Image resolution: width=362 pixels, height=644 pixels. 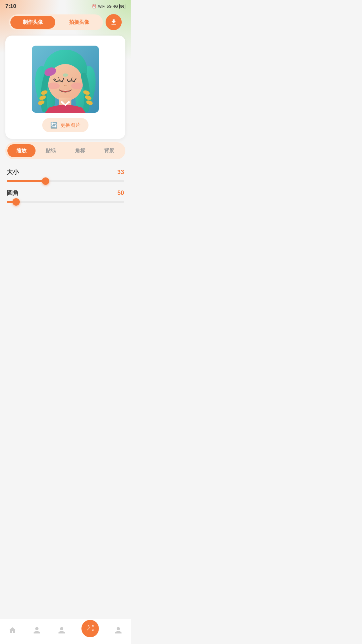 What do you see at coordinates (114, 22) in the screenshot?
I see `download-button` at bounding box center [114, 22].